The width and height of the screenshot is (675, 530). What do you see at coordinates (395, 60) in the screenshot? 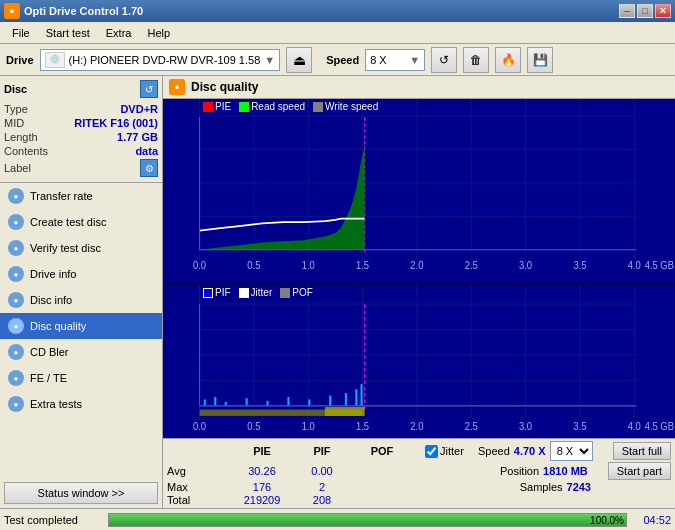
I see `speed-select: 8 X ▼` at bounding box center [395, 60].